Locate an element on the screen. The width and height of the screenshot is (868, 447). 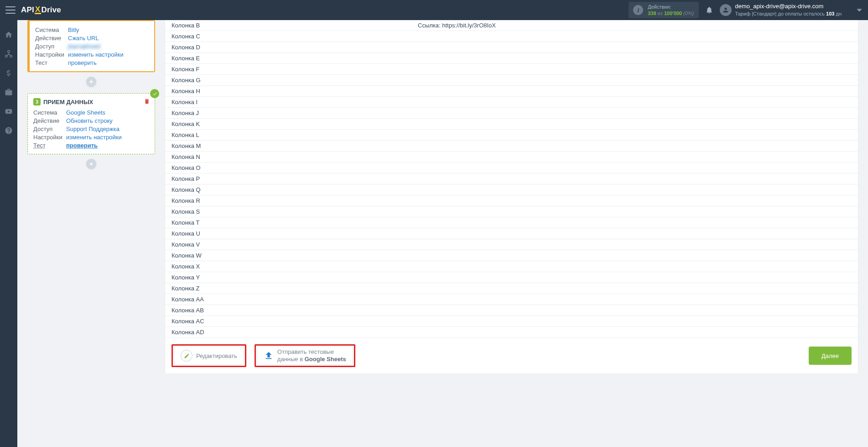
user-email: demo_apix-drive@apix-drive.com is located at coordinates (788, 6).